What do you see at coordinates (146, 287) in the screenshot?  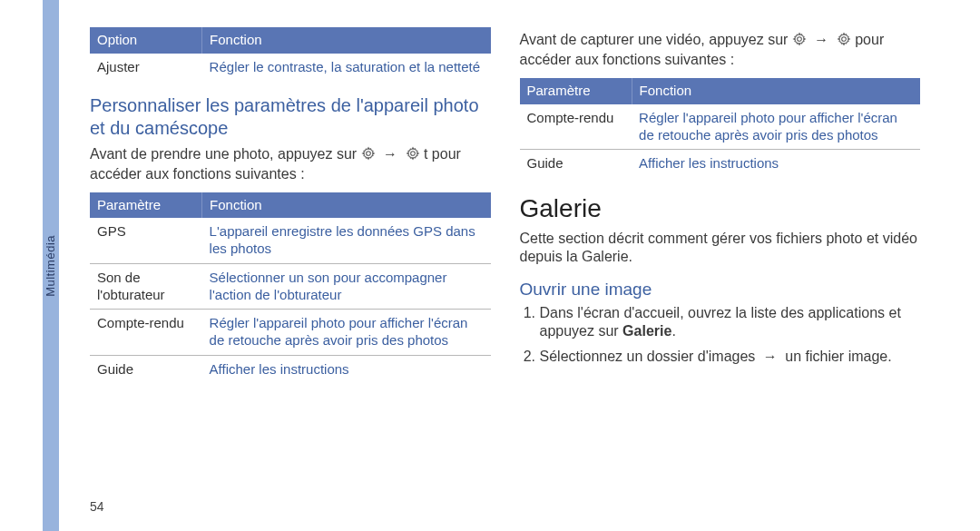 I see `cell-parametre: Son de l'obturateur` at bounding box center [146, 287].